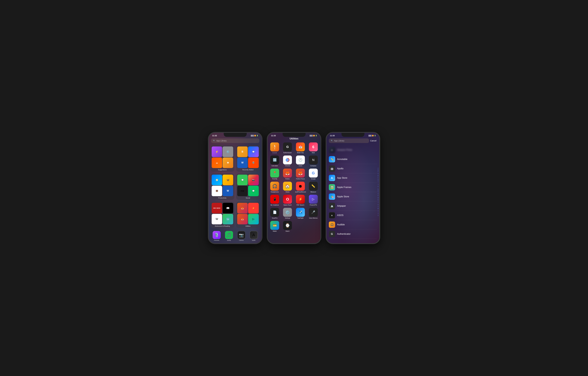 The width and height of the screenshot is (588, 376). I want to click on app-item-bulb: 6 Bulb, so click(313, 148).